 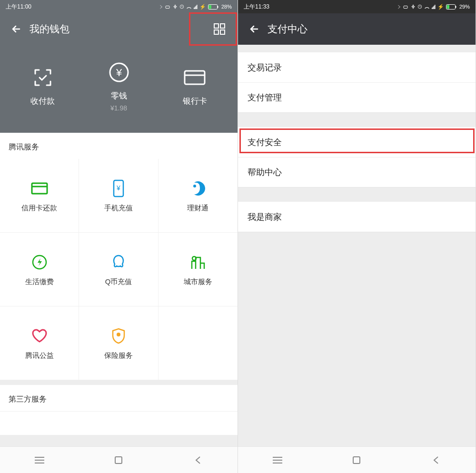 I want to click on qq-icon, so click(x=119, y=262).